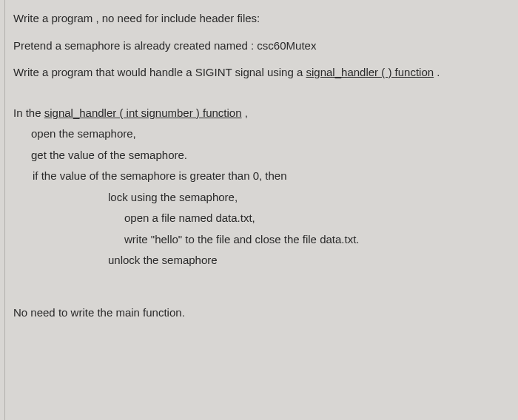 The height and width of the screenshot is (420, 518). Describe the element at coordinates (258, 19) in the screenshot. I see `intro-line-1: Write a program , no need for include he…` at that location.